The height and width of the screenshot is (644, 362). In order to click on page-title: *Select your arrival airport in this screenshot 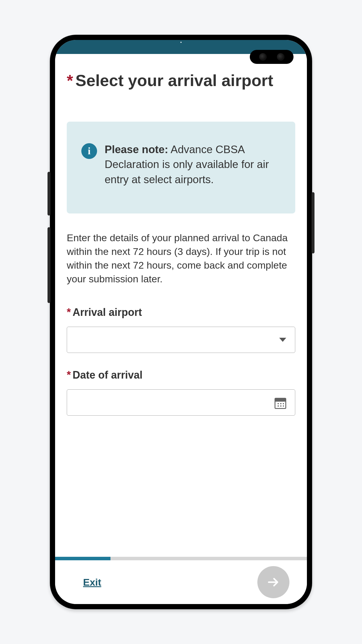, I will do `click(181, 80)`.